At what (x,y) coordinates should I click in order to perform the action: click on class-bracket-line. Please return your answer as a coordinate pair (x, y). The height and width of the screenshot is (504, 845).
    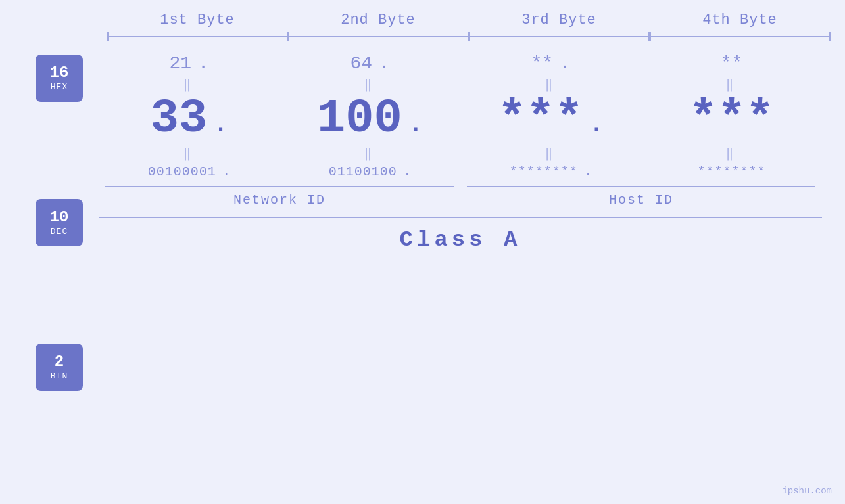
    Looking at the image, I should click on (460, 218).